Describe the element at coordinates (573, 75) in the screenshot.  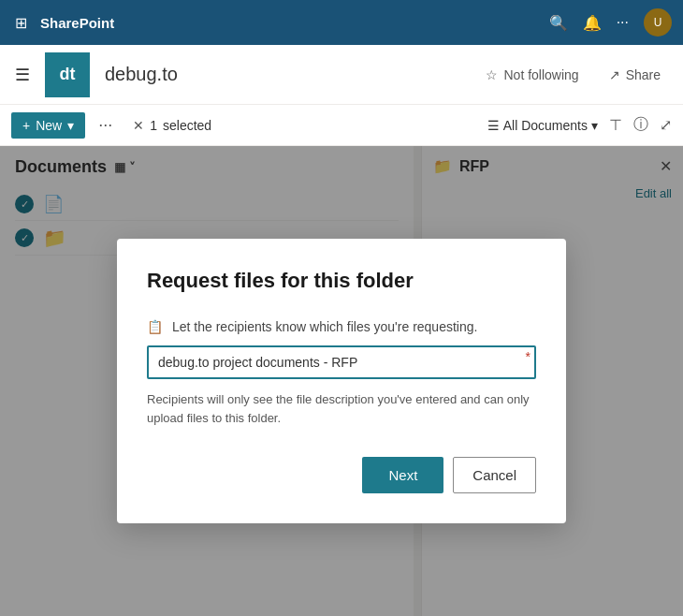
I see `site-actions: ☆ Not following ↗ Share` at that location.